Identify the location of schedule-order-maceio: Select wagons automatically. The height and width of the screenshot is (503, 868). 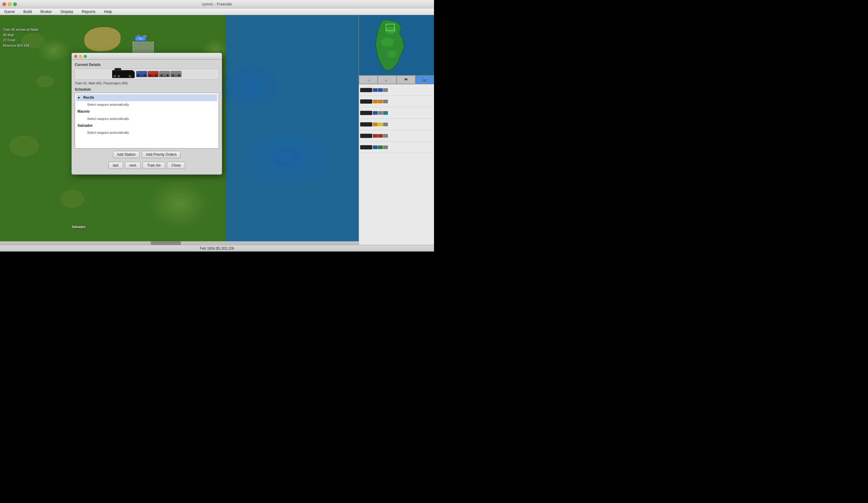
(147, 119).